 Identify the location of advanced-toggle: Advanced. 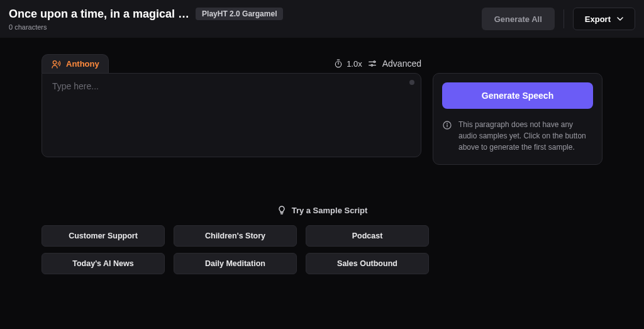
(394, 64).